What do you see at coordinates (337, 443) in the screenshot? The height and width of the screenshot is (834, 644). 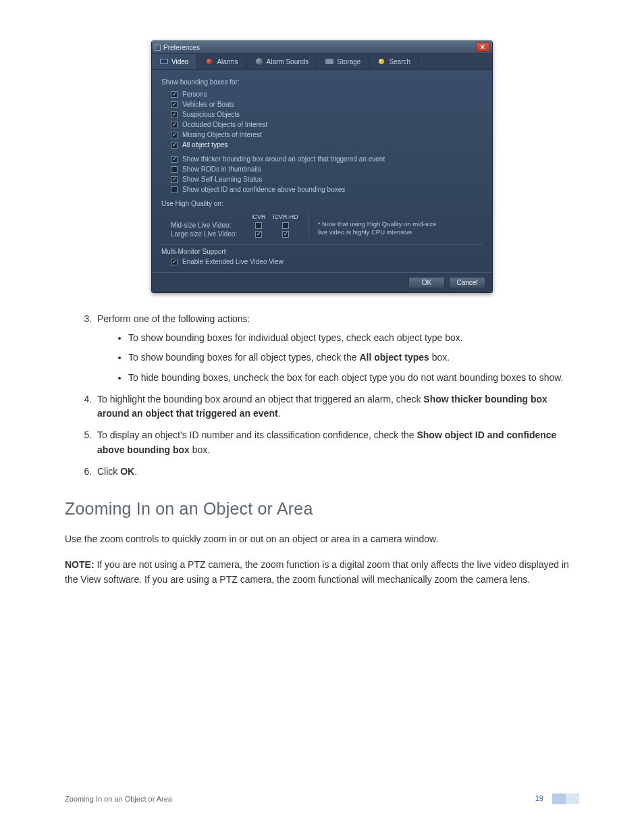 I see `step-5: To display an object's ID number and its…` at bounding box center [337, 443].